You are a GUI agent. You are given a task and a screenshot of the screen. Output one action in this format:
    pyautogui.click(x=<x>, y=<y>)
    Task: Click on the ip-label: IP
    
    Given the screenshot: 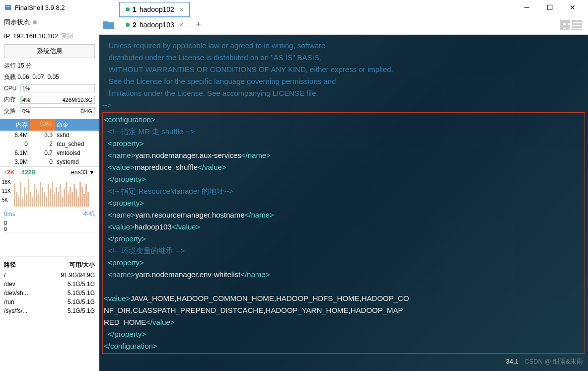 What is the action you would take?
    pyautogui.click(x=7, y=36)
    